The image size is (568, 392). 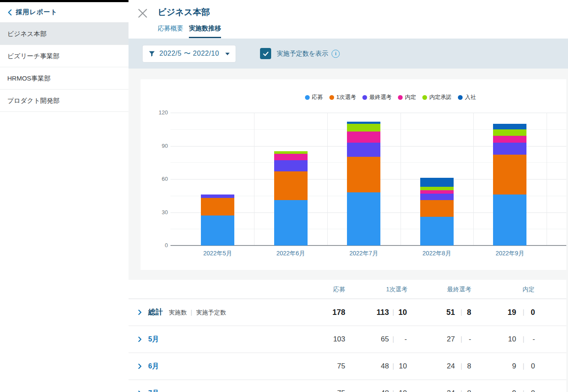 What do you see at coordinates (407, 97) in the screenshot?
I see `legend-item: 内定` at bounding box center [407, 97].